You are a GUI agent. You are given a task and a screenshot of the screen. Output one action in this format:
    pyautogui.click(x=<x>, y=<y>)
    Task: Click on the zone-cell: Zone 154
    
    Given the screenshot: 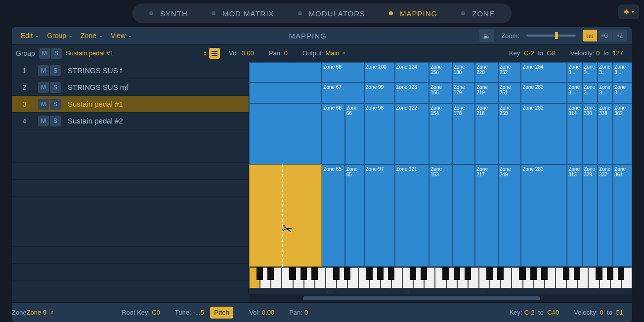 What is the action you would take?
    pyautogui.click(x=441, y=134)
    